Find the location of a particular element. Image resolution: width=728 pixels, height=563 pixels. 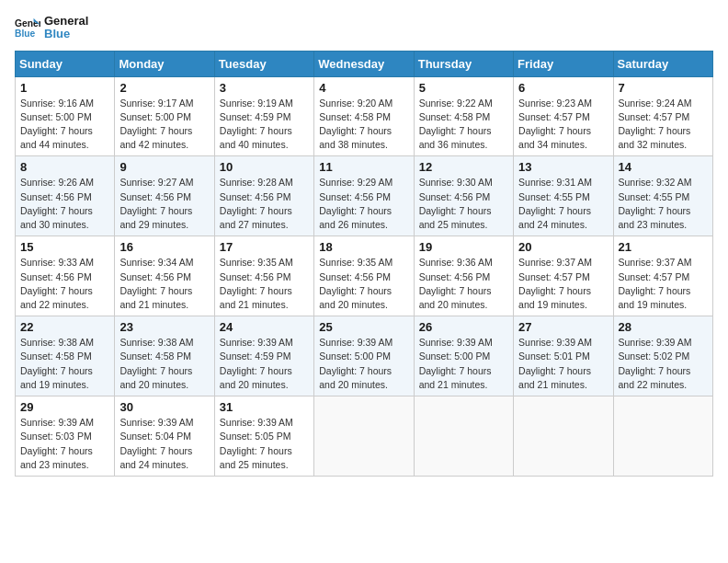

logo-general: General is located at coordinates (66, 21).